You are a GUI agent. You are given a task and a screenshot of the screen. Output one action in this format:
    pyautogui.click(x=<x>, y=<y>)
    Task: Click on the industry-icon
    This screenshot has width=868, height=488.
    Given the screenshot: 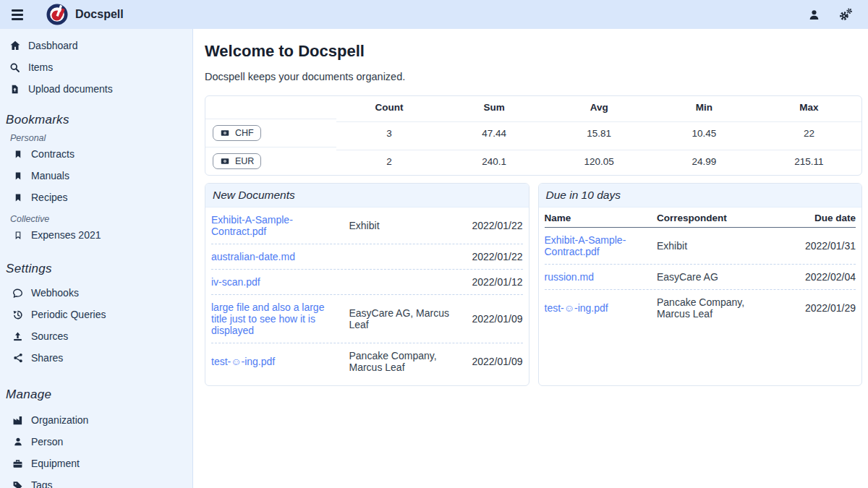 What is the action you would take?
    pyautogui.click(x=17, y=421)
    